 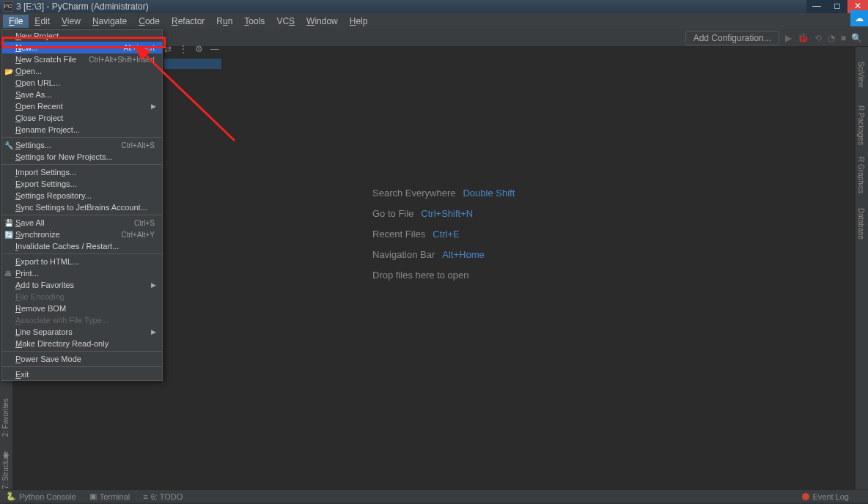 What do you see at coordinates (110, 21) in the screenshot?
I see `menu-navigate: Navigate` at bounding box center [110, 21].